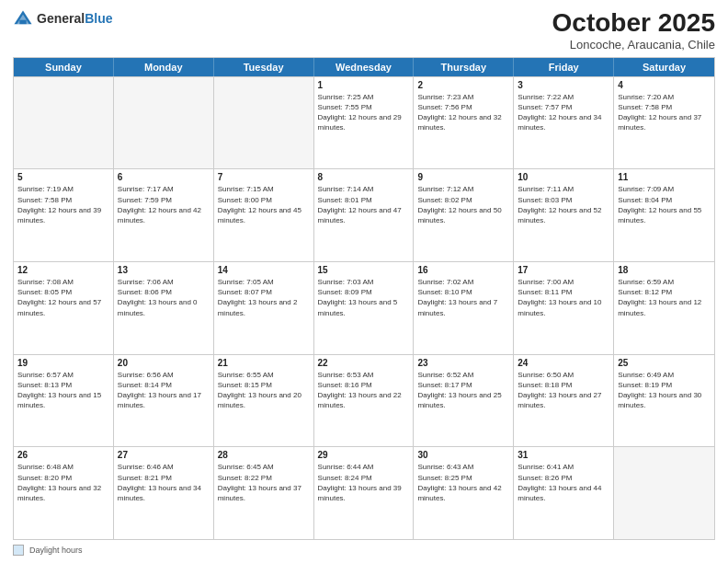 This screenshot has height=563, width=728. Describe the element at coordinates (563, 362) in the screenshot. I see `day-number: 24` at that location.